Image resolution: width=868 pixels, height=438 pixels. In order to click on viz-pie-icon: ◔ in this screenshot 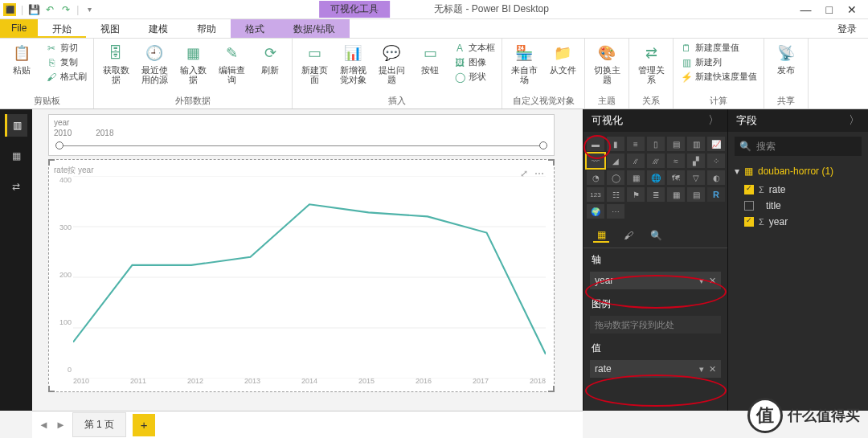, I will do `click(596, 178)`.